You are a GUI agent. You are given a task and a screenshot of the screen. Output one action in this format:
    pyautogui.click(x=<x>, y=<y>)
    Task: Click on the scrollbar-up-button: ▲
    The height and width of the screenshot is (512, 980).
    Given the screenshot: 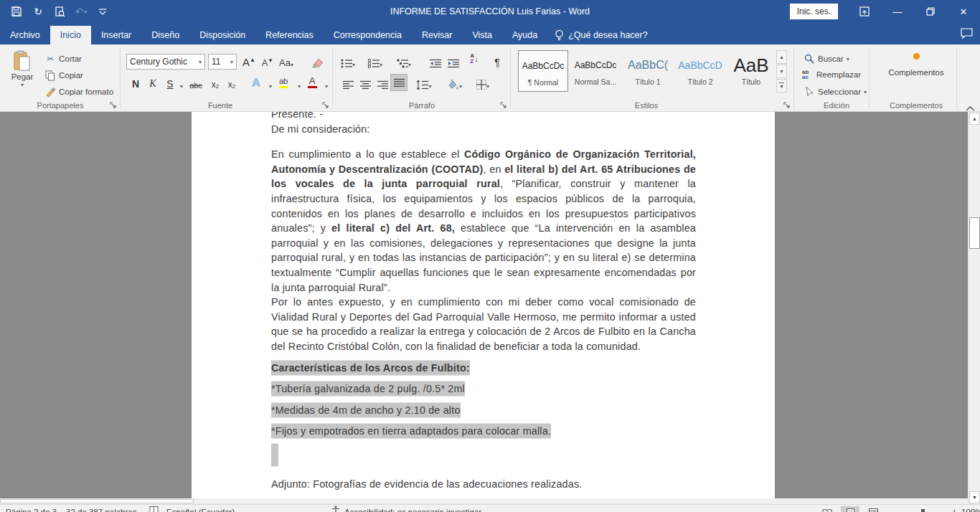 What is the action you would take?
    pyautogui.click(x=974, y=119)
    